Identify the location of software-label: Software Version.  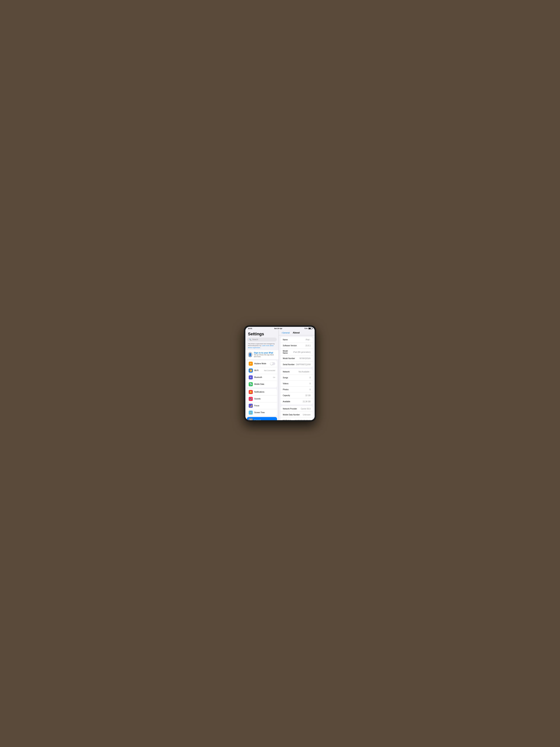
(294, 345).